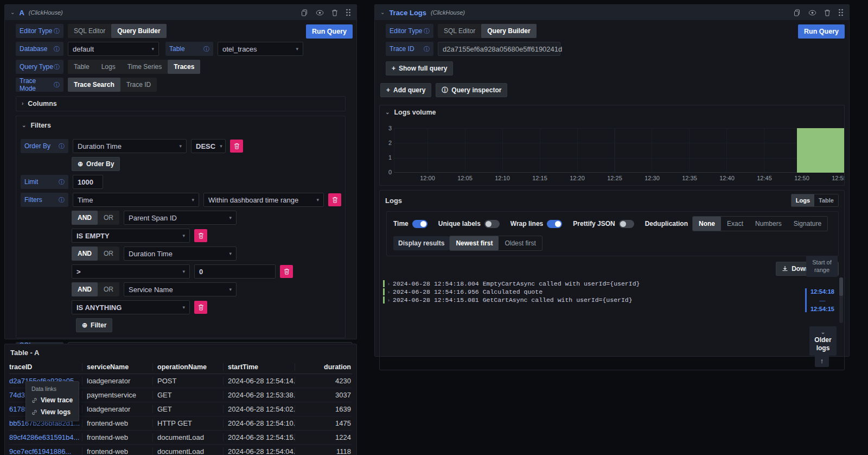 The image size is (868, 455). What do you see at coordinates (134, 67) in the screenshot?
I see `query-type-toggle: Table Logs Time Series Traces` at bounding box center [134, 67].